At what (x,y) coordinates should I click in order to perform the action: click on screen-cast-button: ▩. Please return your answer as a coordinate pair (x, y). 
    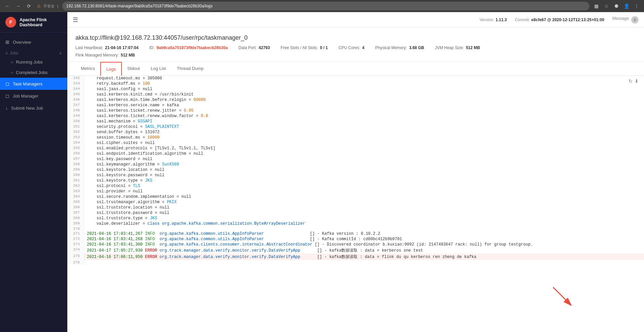
    Looking at the image, I should click on (596, 6).